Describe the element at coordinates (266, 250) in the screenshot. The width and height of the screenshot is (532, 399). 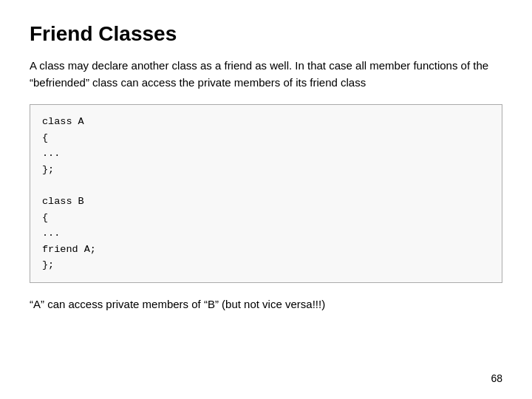
I see `code-line-9: friend A;` at that location.